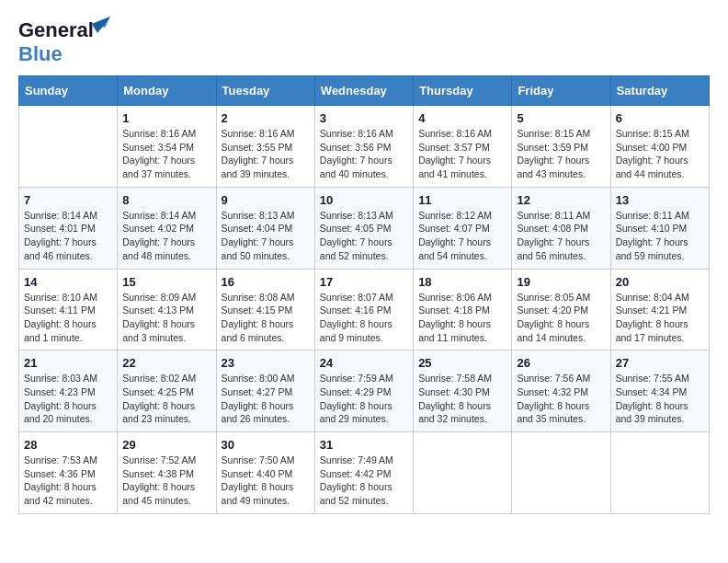  I want to click on day-number: 8, so click(166, 201).